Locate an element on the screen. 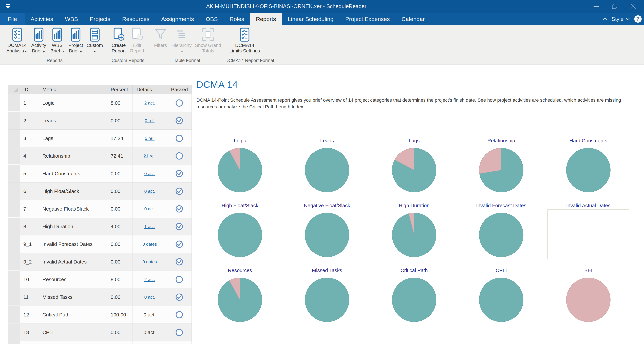 The width and height of the screenshot is (644, 344). cell-metric: High Float/Slack is located at coordinates (73, 191).